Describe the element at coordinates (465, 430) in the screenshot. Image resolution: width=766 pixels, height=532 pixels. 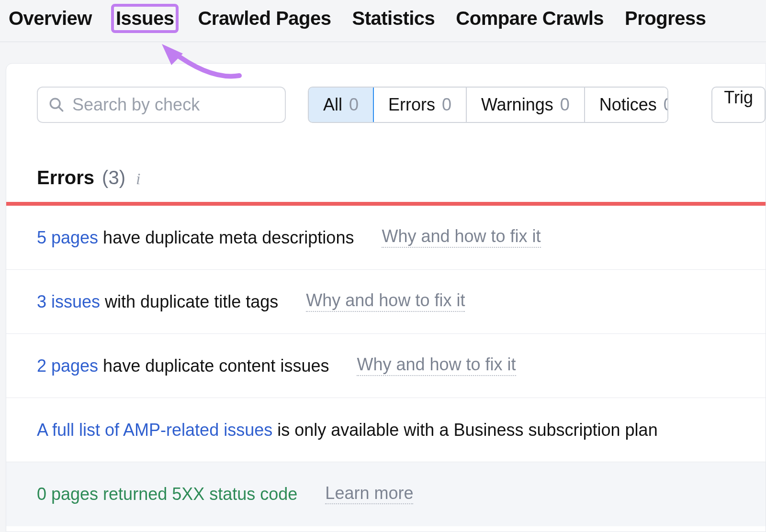
I see `issue-rest-text: is only available with a Business subscr…` at that location.